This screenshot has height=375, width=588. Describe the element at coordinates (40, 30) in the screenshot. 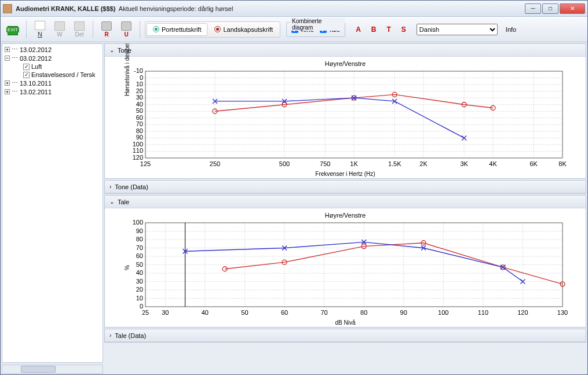

I see `new-button: N` at that location.